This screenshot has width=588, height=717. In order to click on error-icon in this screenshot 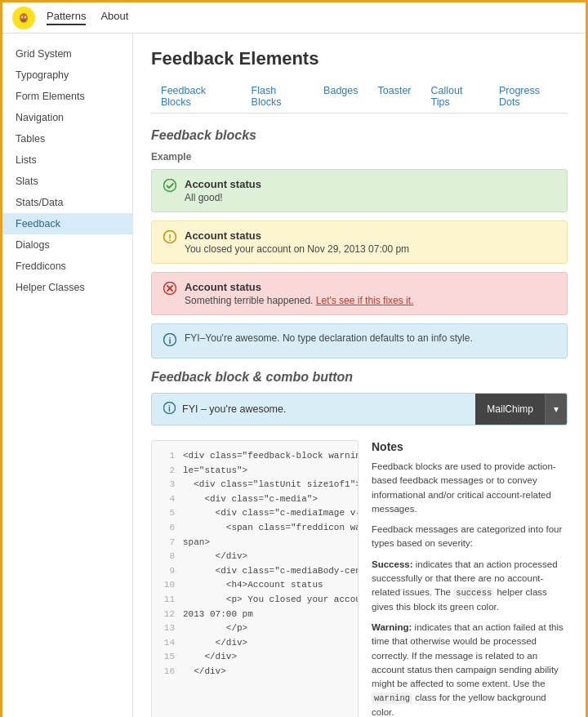, I will do `click(170, 290)`.